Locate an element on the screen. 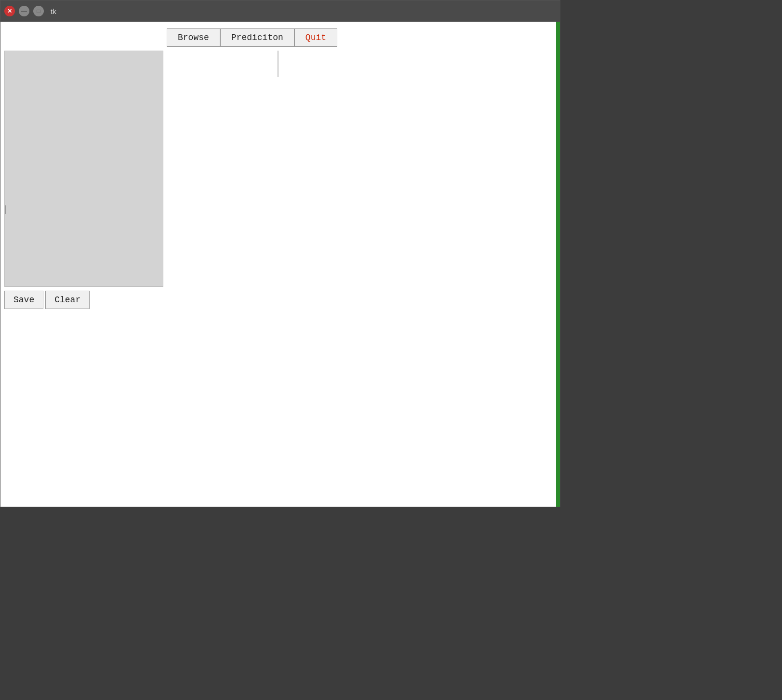 This screenshot has width=782, height=700. save-button: Save is located at coordinates (24, 300).